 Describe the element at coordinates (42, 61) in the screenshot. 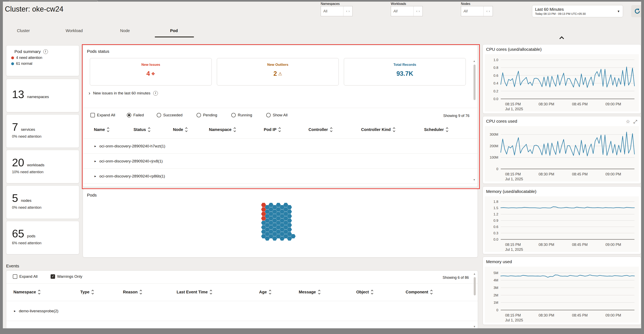

I see `pod-summary-card: Pod summary i 4 need attention 61 normal` at that location.